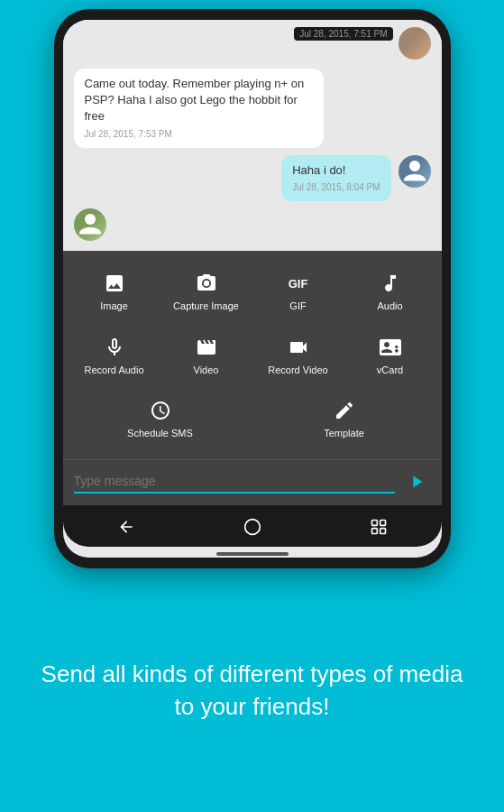 Image resolution: width=504 pixels, height=812 pixels. What do you see at coordinates (252, 419) in the screenshot?
I see `media-grid-row3: Schedule SMS Template` at bounding box center [252, 419].